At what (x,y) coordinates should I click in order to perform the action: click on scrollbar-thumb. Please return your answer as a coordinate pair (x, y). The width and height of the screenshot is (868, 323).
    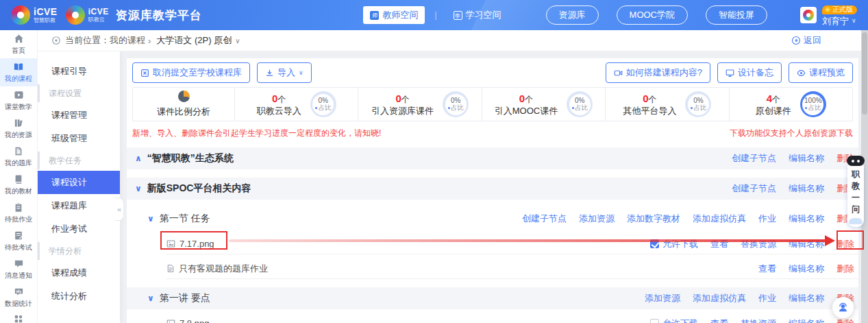
    Looking at the image, I should click on (865, 73).